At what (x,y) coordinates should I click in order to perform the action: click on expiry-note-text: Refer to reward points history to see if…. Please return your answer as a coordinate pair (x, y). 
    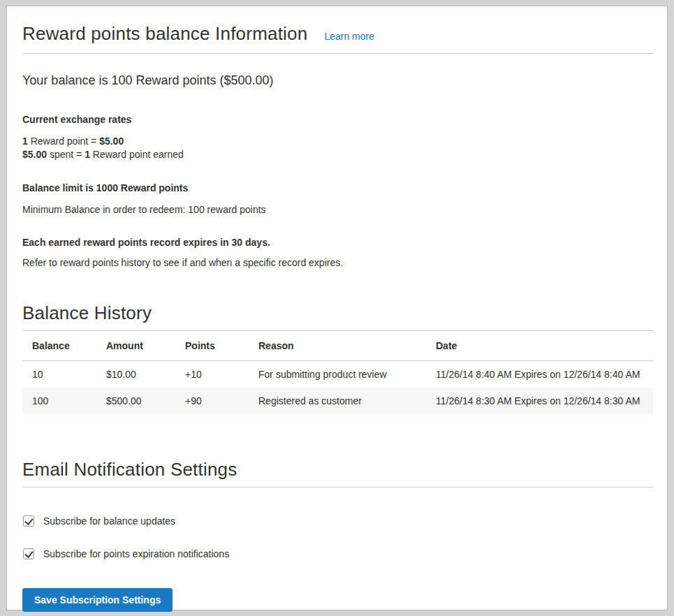
    Looking at the image, I should click on (338, 263).